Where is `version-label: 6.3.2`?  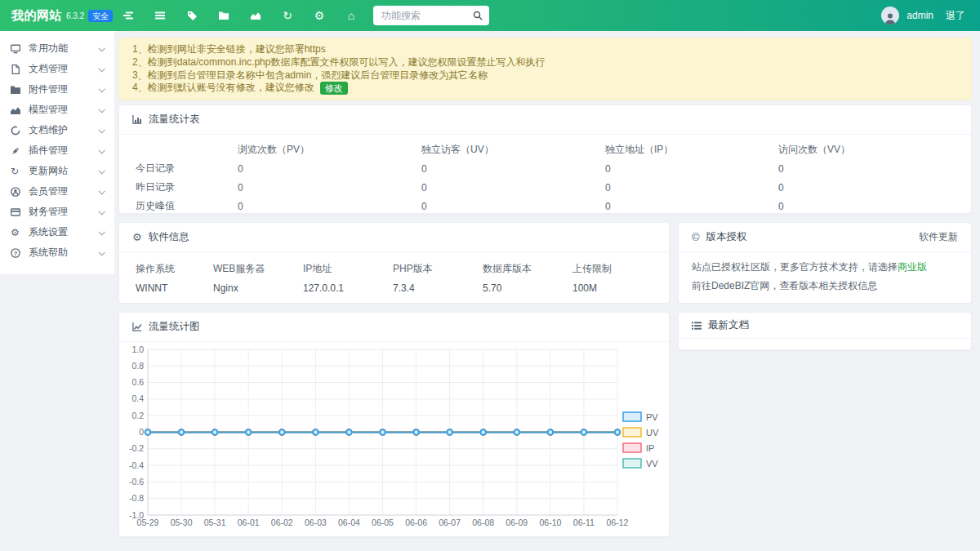
version-label: 6.3.2 is located at coordinates (75, 16).